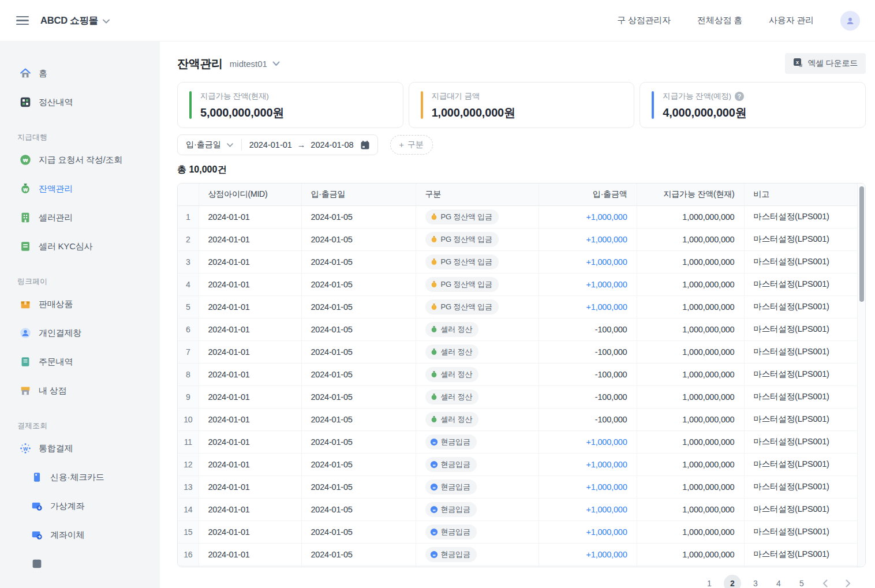  What do you see at coordinates (250, 194) in the screenshot?
I see `column-header: 상점아이디(MID)` at bounding box center [250, 194].